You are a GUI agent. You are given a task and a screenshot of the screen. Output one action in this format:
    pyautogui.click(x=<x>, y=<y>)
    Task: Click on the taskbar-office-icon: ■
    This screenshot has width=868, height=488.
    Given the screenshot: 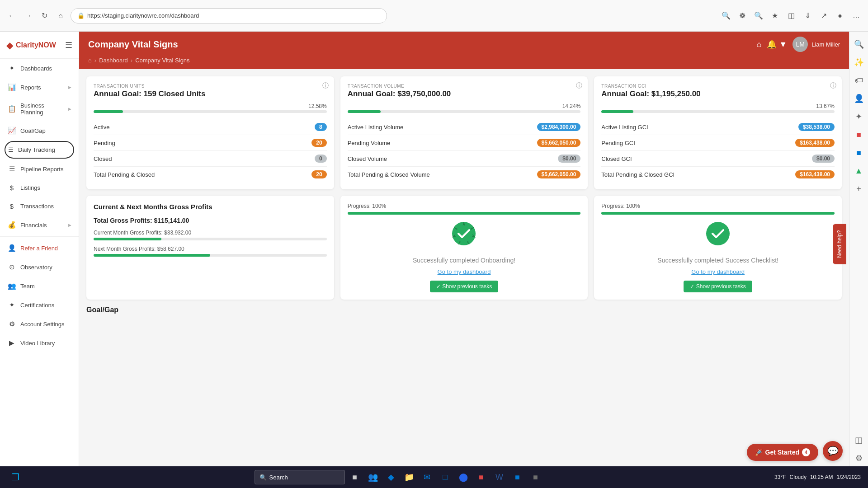 What is the action you would take?
    pyautogui.click(x=481, y=477)
    